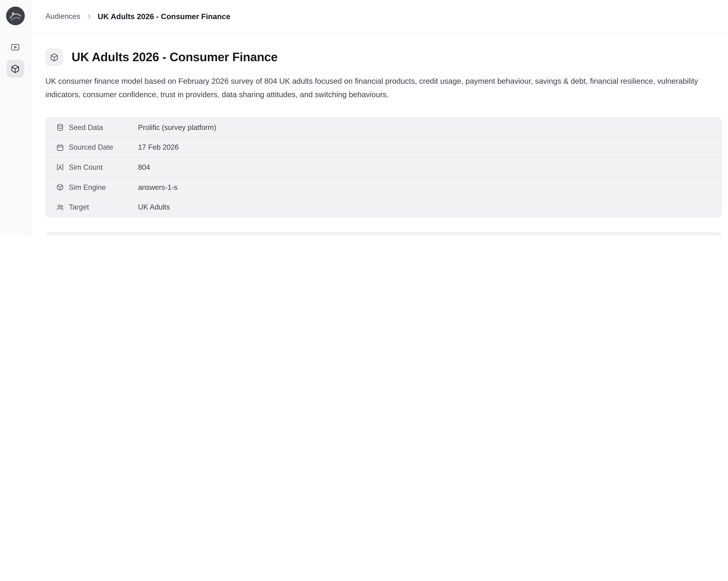  I want to click on meta-value: 17 Feb 2026, so click(158, 147).